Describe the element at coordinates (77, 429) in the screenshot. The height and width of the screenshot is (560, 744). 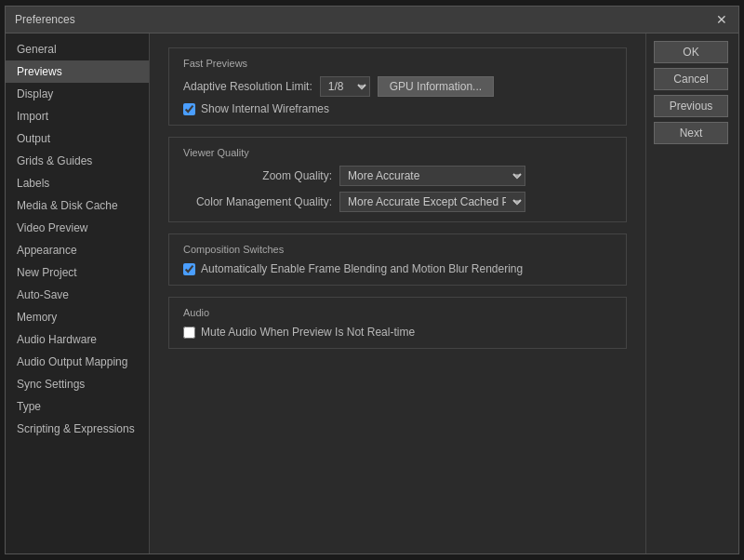
I see `sidebar-item-scripting---expressions: Scripting & Expressions` at that location.